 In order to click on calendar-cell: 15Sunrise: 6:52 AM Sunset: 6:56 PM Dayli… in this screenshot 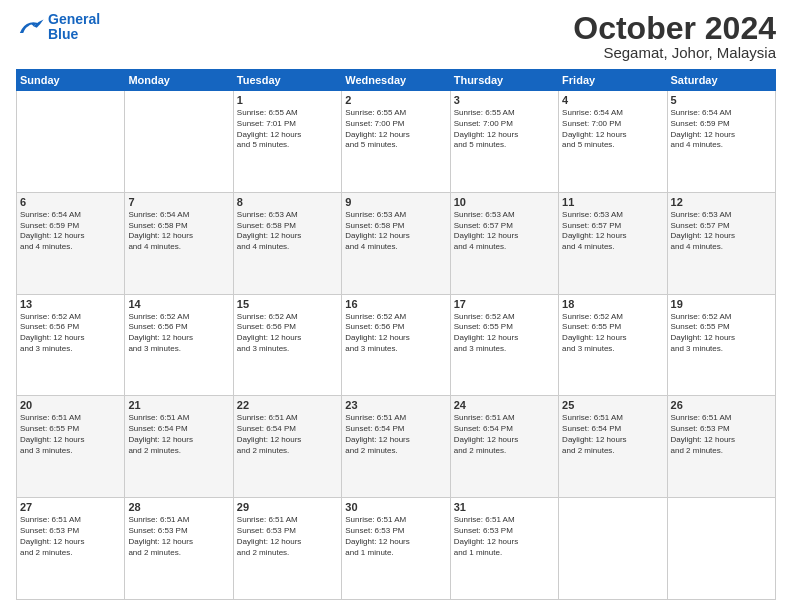, I will do `click(287, 345)`.